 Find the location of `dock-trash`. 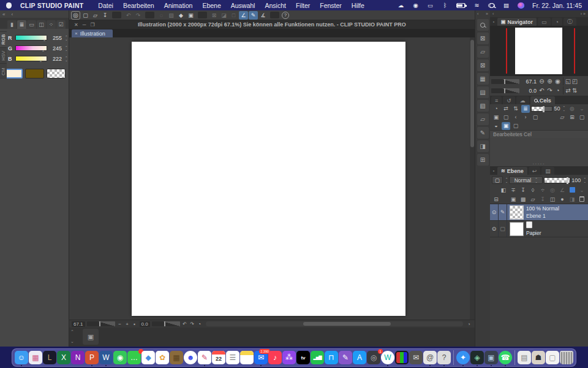

dock-trash is located at coordinates (567, 358).